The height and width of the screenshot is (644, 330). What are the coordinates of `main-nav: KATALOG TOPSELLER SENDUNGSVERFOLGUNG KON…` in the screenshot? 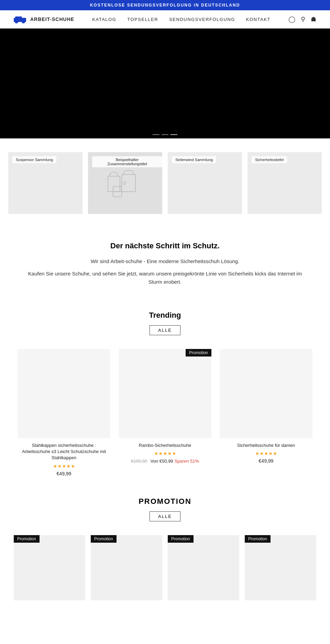 It's located at (182, 19).